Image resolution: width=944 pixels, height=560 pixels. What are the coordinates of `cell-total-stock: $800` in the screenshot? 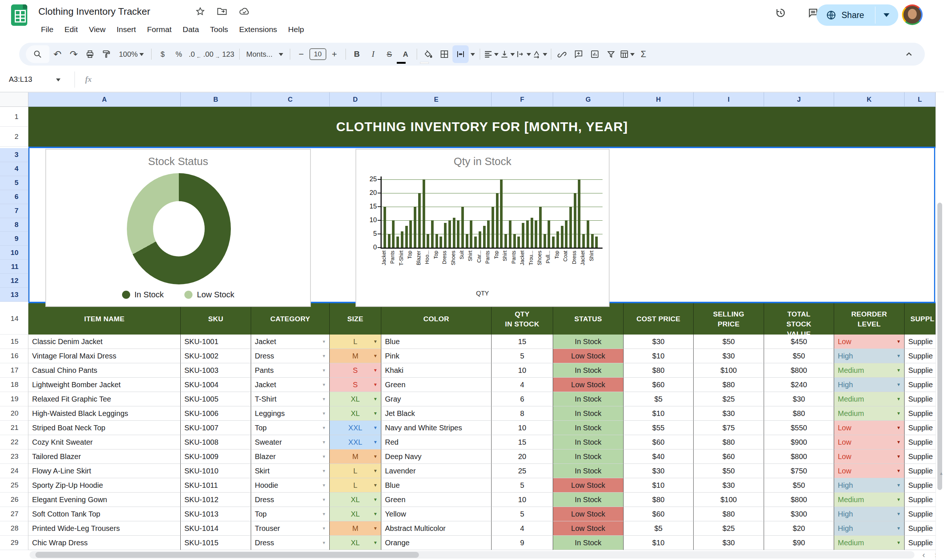 It's located at (799, 371).